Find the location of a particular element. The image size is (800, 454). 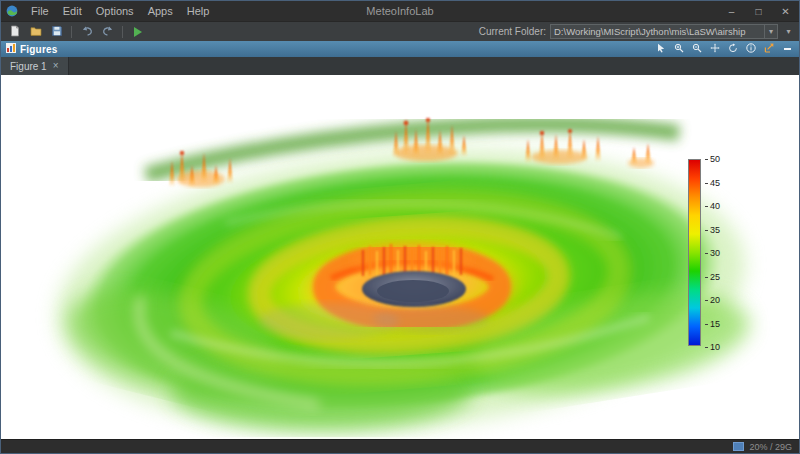

colorbar-tick: 35 is located at coordinates (712, 230).